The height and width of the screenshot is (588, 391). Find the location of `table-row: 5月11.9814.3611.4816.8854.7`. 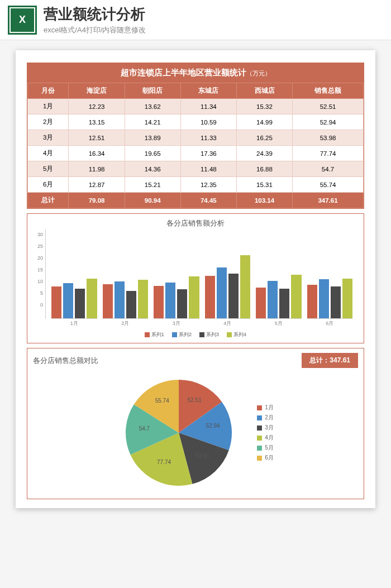

table-row: 5月11.9814.3611.4816.8854.7 is located at coordinates (196, 169).